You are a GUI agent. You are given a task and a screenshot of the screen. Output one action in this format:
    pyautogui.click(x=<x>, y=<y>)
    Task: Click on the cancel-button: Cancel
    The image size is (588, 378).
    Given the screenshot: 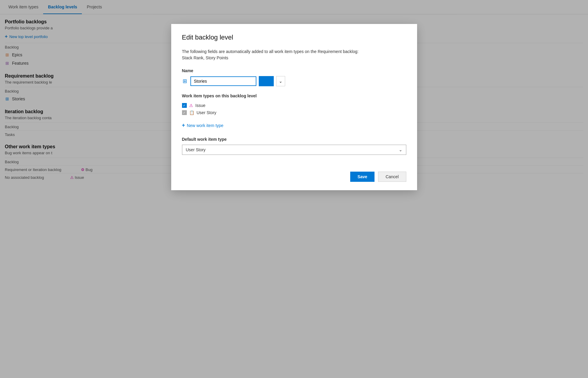 What is the action you would take?
    pyautogui.click(x=392, y=177)
    